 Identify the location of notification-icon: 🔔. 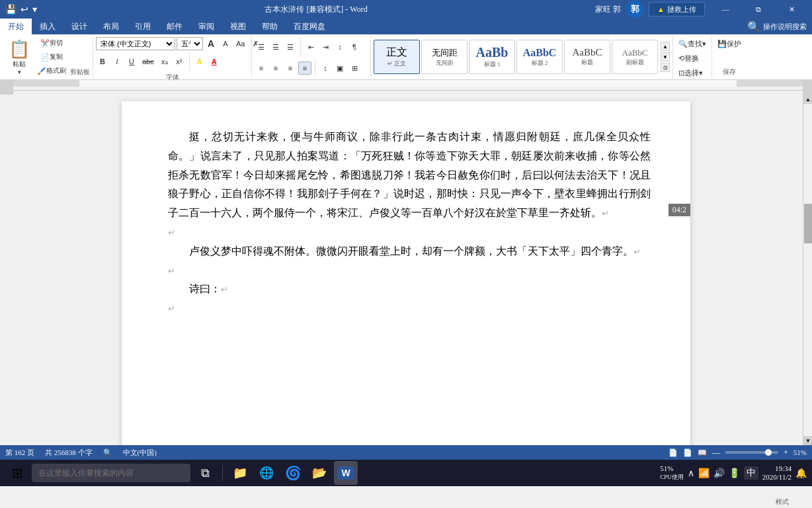
(801, 474).